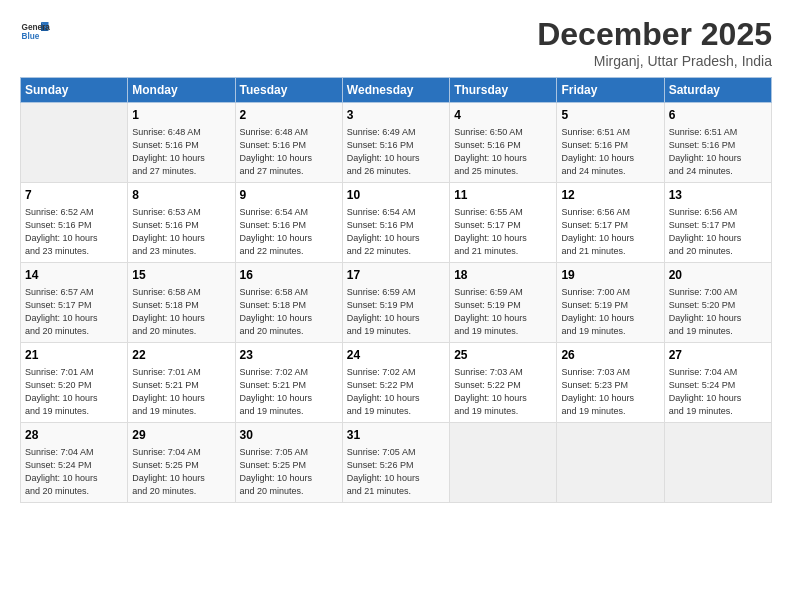  I want to click on day-number: 23, so click(289, 356).